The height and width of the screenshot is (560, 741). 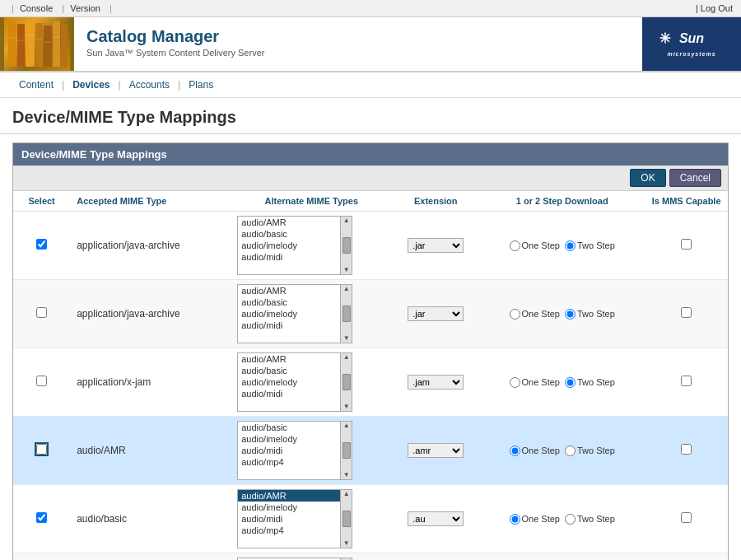 What do you see at coordinates (36, 85) in the screenshot?
I see `nav-content: Content` at bounding box center [36, 85].